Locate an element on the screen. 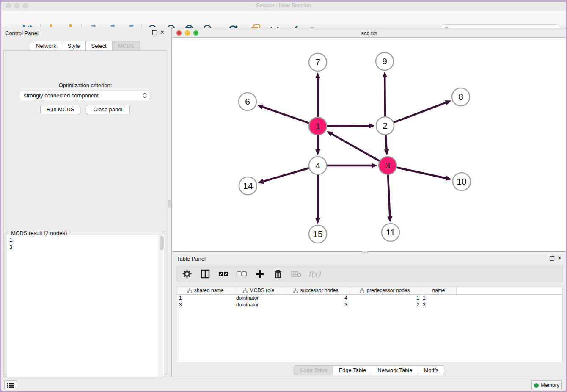 This screenshot has width=567, height=392. splitter-grip is located at coordinates (170, 204).